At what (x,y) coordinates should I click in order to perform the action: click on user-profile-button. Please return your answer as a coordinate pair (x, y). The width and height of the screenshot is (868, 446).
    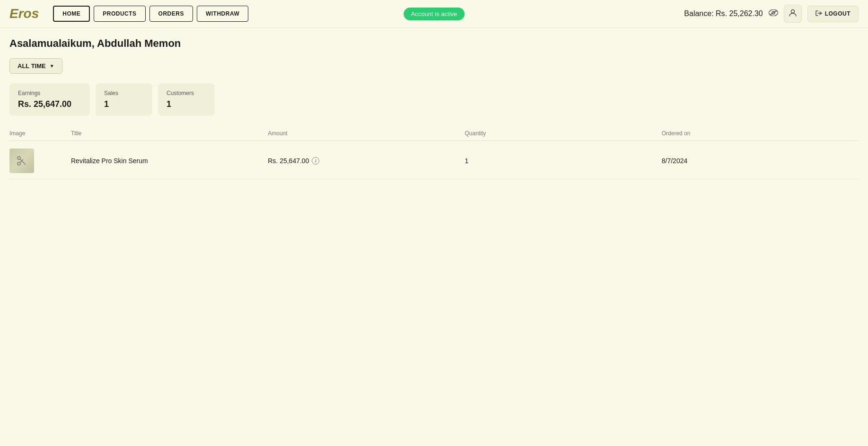
    Looking at the image, I should click on (793, 14).